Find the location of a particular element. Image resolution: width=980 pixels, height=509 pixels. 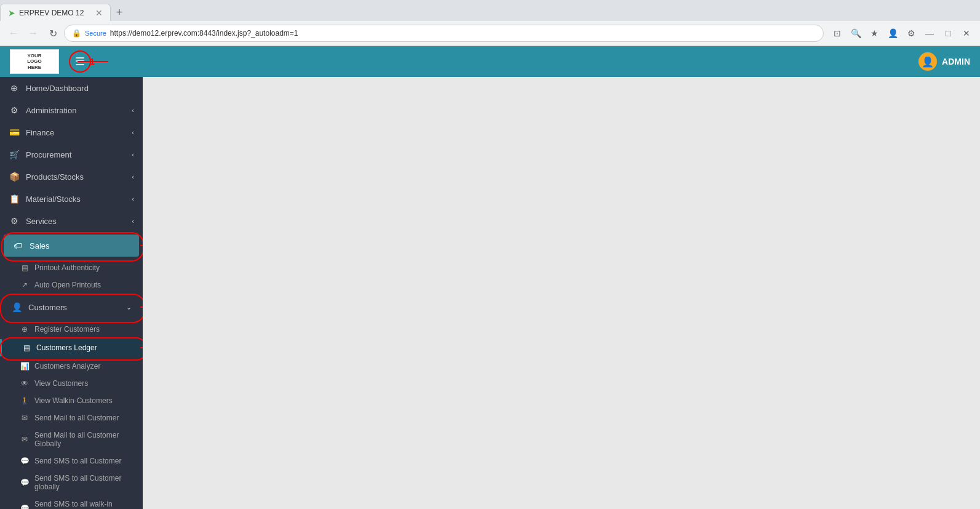

sidebar-item-view-walkin-customers: 🚶 View Walkin-Customers is located at coordinates (71, 401).